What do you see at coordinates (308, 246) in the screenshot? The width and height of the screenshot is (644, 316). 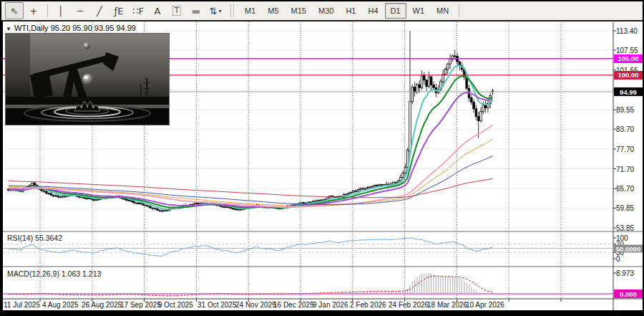 I see `rsi-pane` at bounding box center [308, 246].